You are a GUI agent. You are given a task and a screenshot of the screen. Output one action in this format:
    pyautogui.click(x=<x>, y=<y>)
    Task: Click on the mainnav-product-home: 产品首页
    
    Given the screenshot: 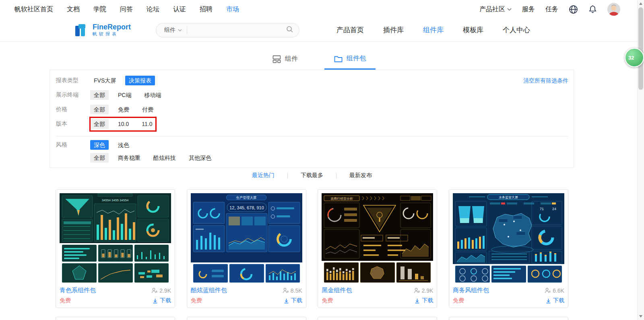 What is the action you would take?
    pyautogui.click(x=350, y=30)
    